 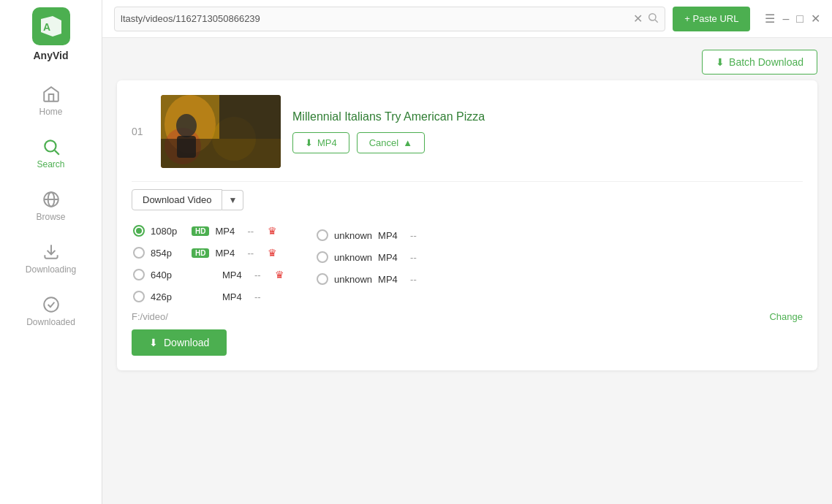 I want to click on radio-unknown3, so click(x=322, y=279).